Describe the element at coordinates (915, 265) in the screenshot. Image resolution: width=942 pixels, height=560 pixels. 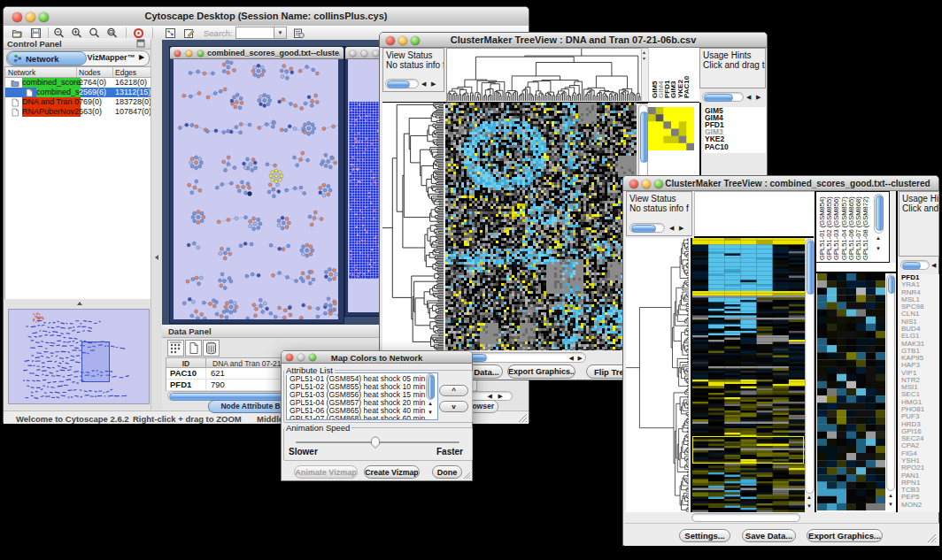
I see `tv2-zoom-hscrollbar` at that location.